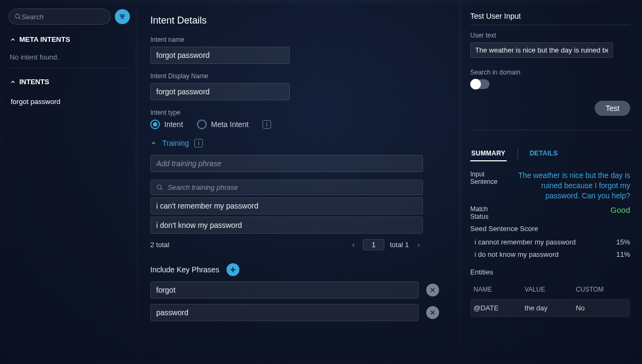  I want to click on radio-meta-label: Meta Intent, so click(230, 124).